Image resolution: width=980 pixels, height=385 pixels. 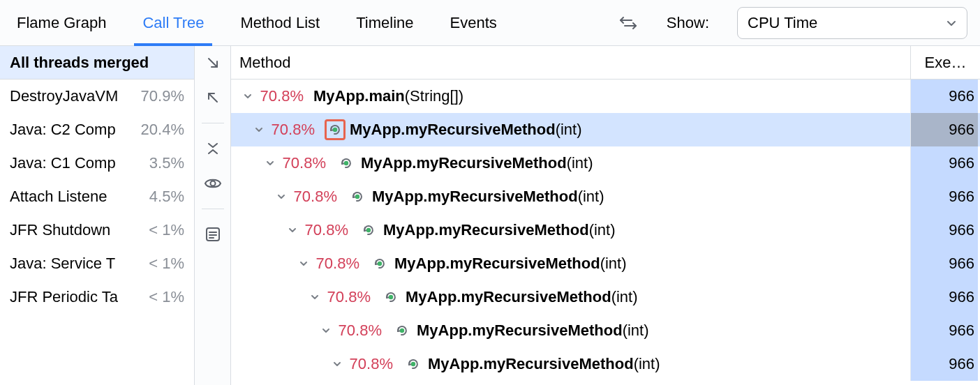 I want to click on eye-icon, so click(x=213, y=183).